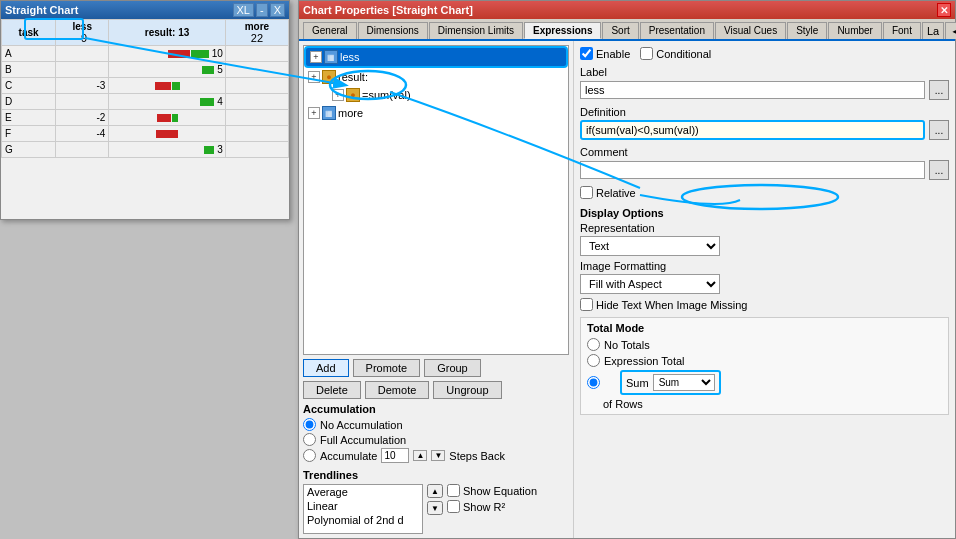 This screenshot has width=956, height=539. What do you see at coordinates (752, 90) in the screenshot?
I see `label-input` at bounding box center [752, 90].